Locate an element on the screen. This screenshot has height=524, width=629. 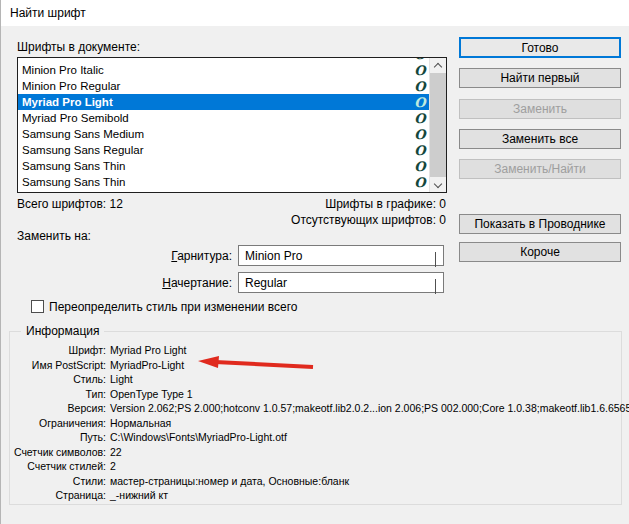
info-value: C:\Windows\Fonts\MyriadPro-Light.otf is located at coordinates (362, 438).